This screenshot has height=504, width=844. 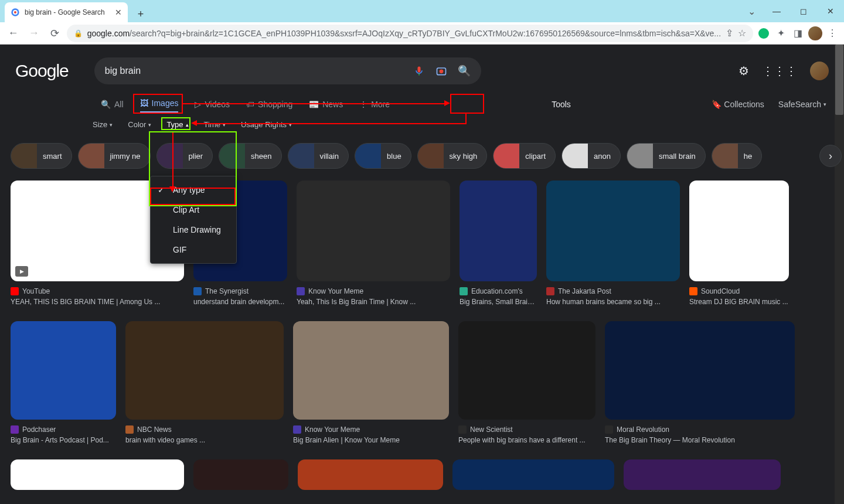 I want to click on forward-button: →, so click(x=34, y=33).